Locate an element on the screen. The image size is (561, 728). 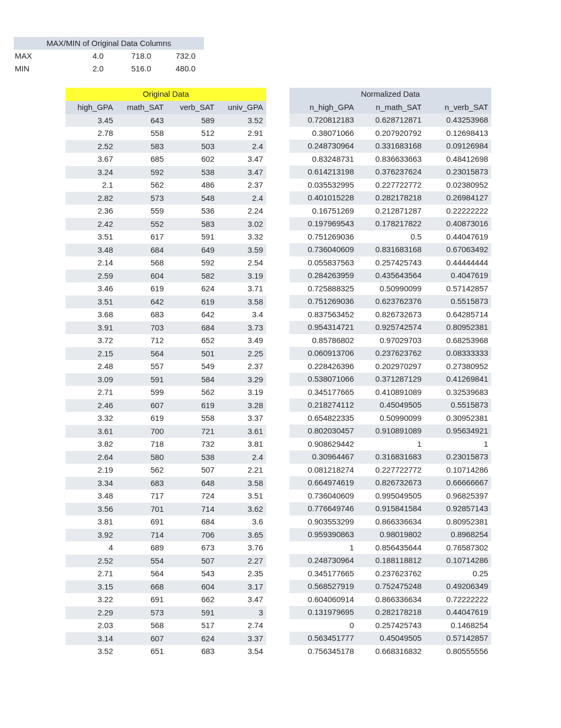
cell: 0.915841584 is located at coordinates (391, 509).